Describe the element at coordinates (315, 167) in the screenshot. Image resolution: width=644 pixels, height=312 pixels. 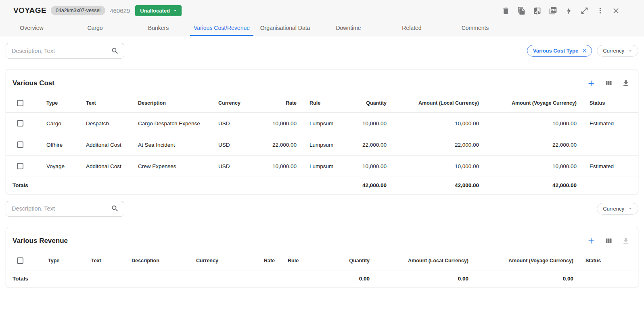
I see `cell-rule: Lumpsum` at that location.